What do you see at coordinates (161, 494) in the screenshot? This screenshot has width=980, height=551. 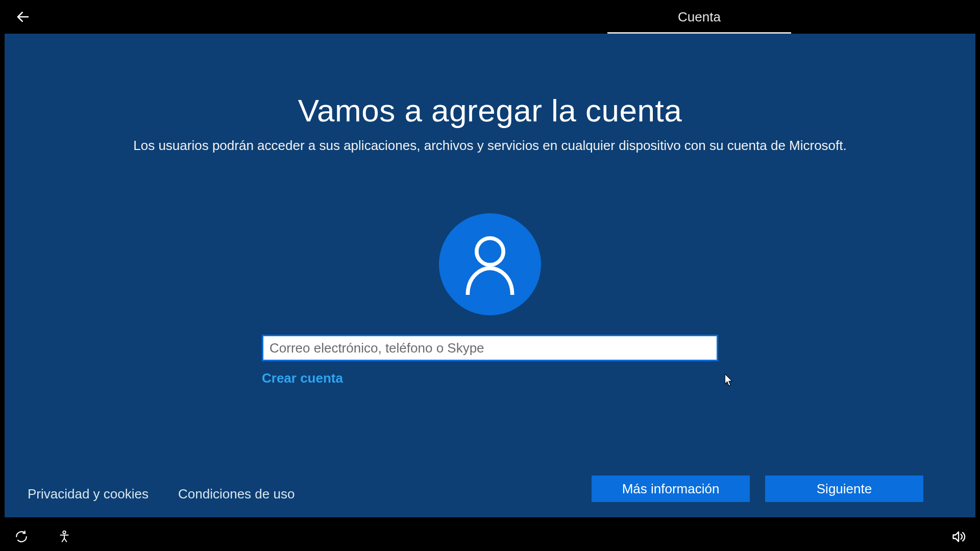 I see `footer-links: Privacidad y cookies Condiciones de uso` at bounding box center [161, 494].